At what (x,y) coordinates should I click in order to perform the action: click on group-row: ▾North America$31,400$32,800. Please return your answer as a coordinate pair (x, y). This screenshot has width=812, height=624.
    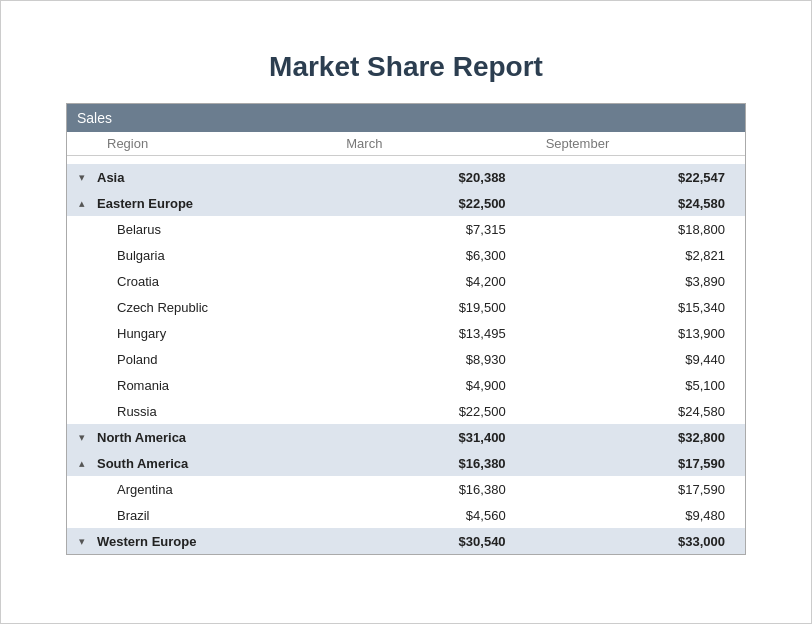
    Looking at the image, I should click on (406, 437).